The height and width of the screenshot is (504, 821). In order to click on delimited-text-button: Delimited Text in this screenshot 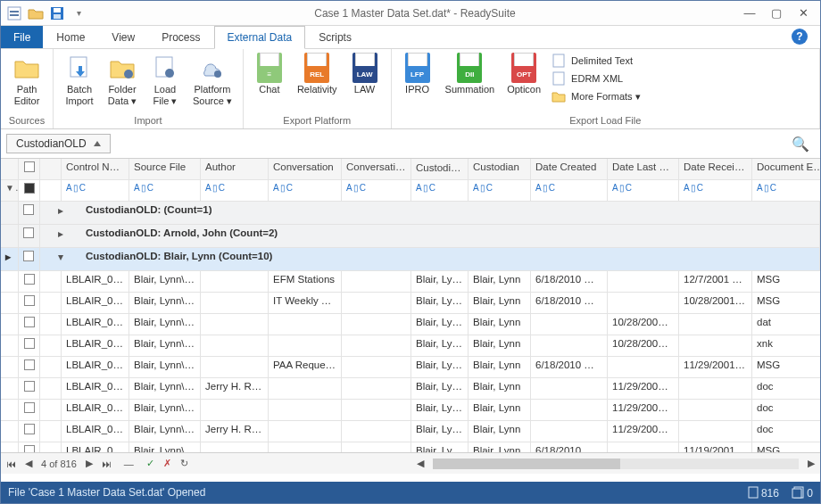, I will do `click(596, 61)`.